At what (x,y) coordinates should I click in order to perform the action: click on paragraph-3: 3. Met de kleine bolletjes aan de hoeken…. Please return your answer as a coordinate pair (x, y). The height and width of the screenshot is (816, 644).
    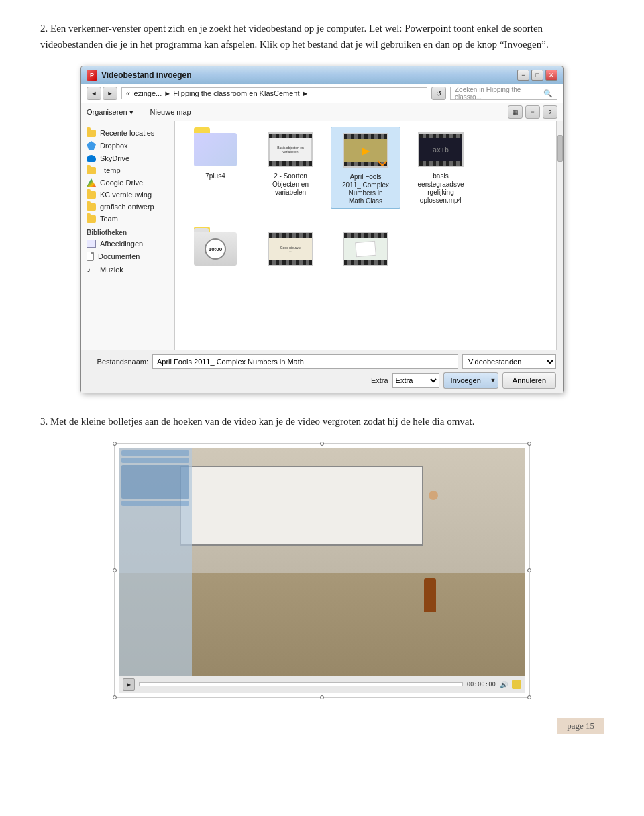
    Looking at the image, I should click on (322, 421).